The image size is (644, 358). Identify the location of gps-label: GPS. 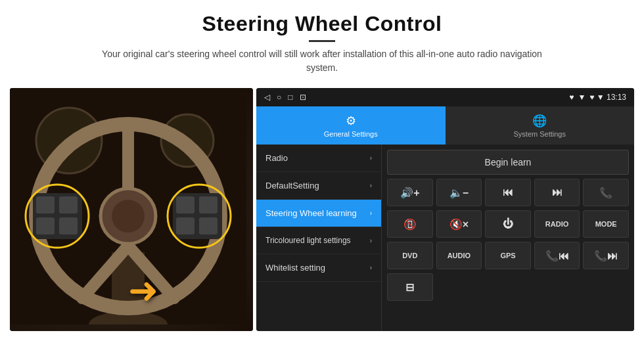
(507, 256).